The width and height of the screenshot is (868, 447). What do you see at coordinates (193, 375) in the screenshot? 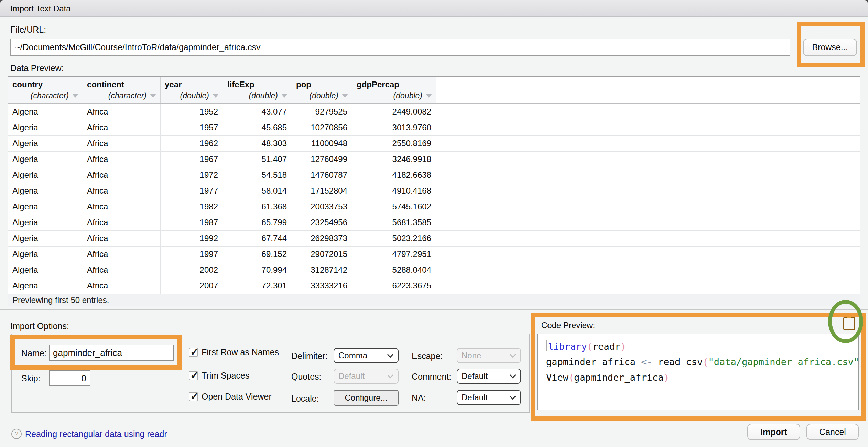
I see `trim-spaces-checkbox: ✓` at bounding box center [193, 375].